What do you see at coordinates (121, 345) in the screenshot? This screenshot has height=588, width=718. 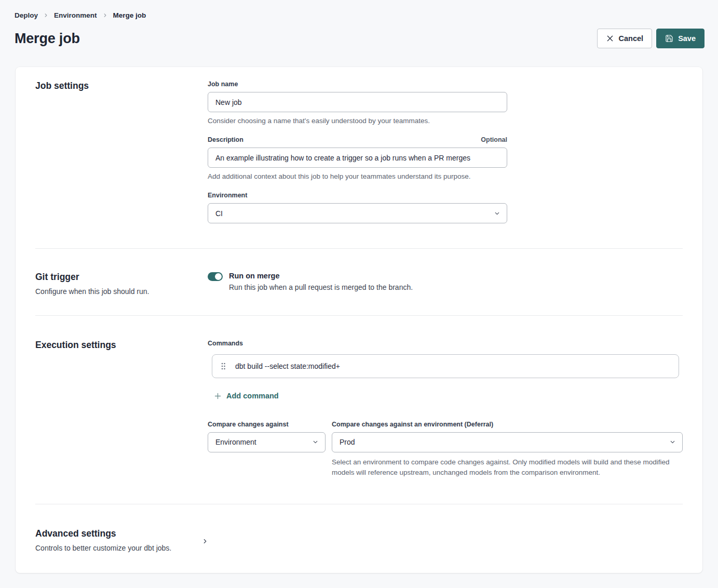 I see `execution-settings-heading: Execution settings` at bounding box center [121, 345].